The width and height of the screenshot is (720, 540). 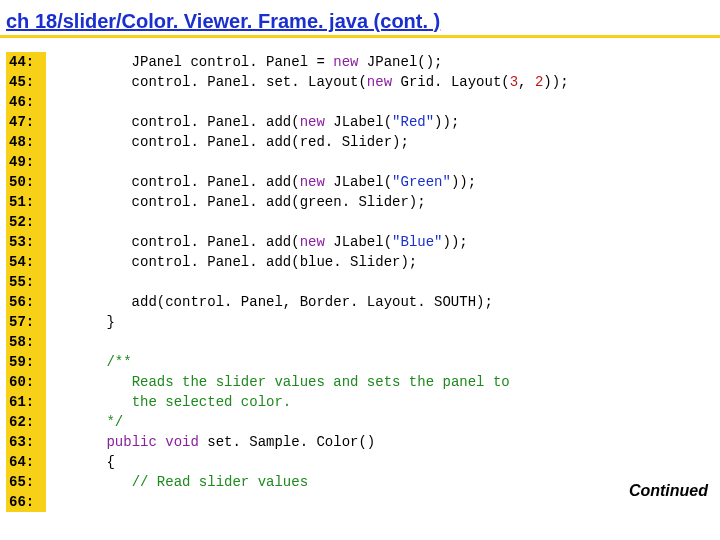 I want to click on code-line: the selected color., so click(x=312, y=402).